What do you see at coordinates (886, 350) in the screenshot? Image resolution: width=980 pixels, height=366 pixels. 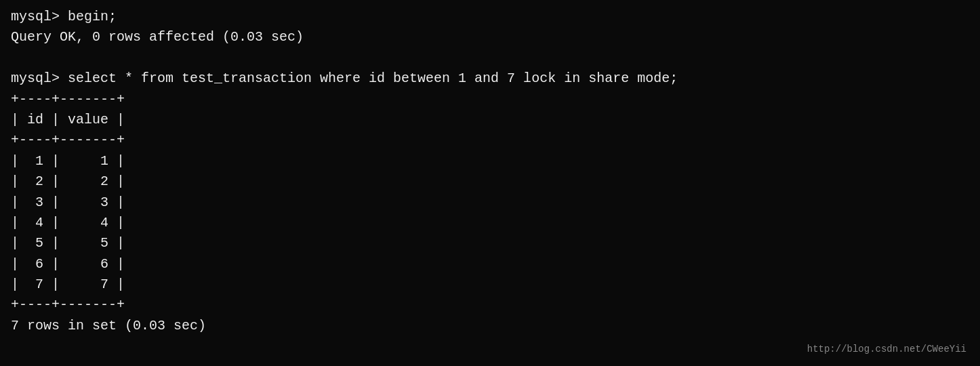 I see `watermark: http://blog.csdn.net/CWeeYii` at bounding box center [886, 350].